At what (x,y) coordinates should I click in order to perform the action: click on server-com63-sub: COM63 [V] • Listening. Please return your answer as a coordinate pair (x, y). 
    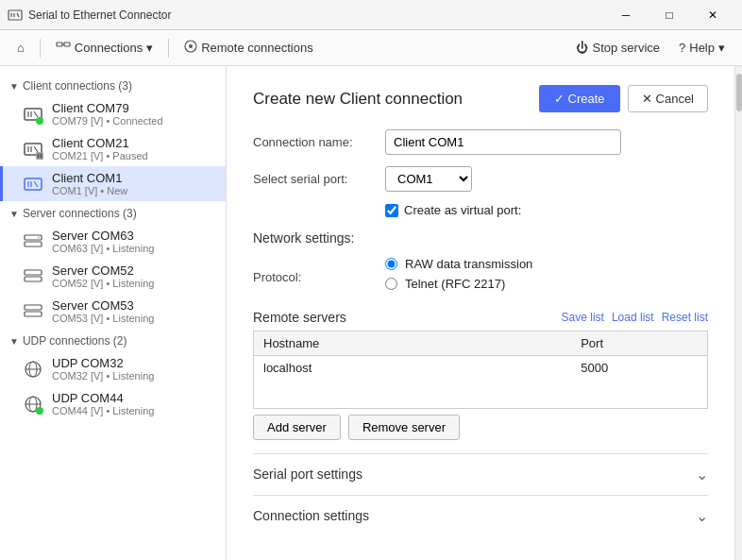
    Looking at the image, I should click on (103, 248).